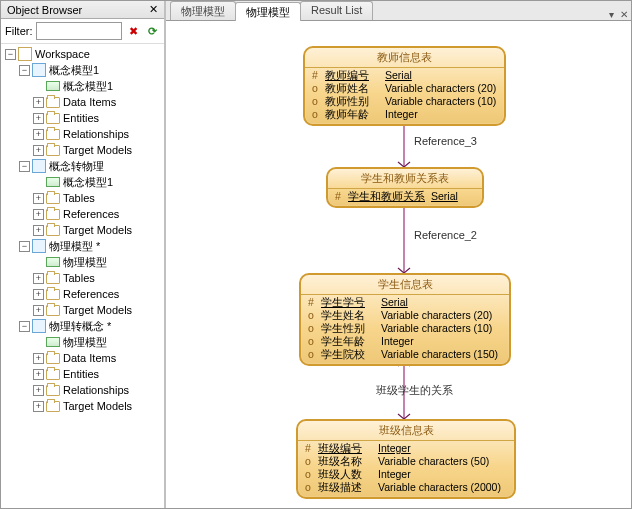 Image resolution: width=632 pixels, height=509 pixels. I want to click on model-icon, so click(39, 326).